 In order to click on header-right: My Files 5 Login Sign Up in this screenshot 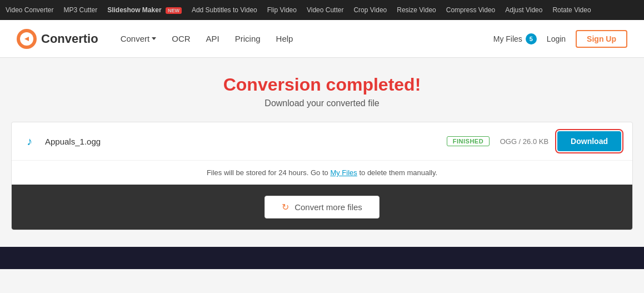, I will do `click(560, 39)`.